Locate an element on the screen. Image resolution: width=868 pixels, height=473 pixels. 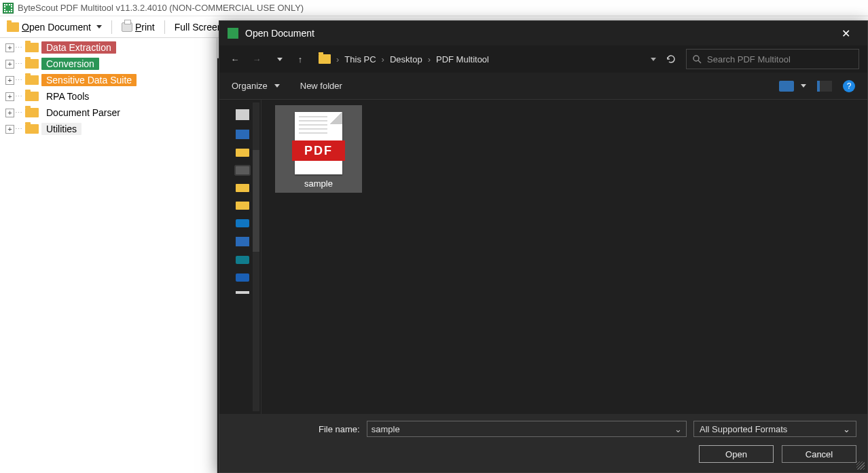
dialog-navbar: ← → ↑ › This PC › Desktop › PDF Multitoo… is located at coordinates (543, 59).